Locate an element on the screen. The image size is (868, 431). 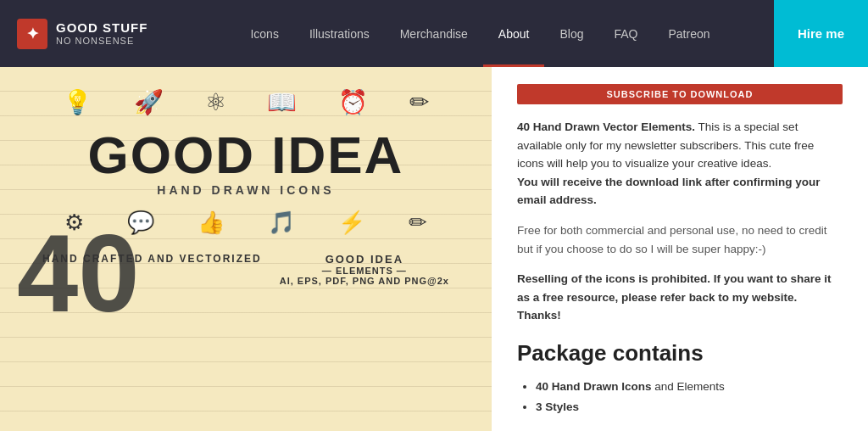
nav-about: About is located at coordinates (514, 34).